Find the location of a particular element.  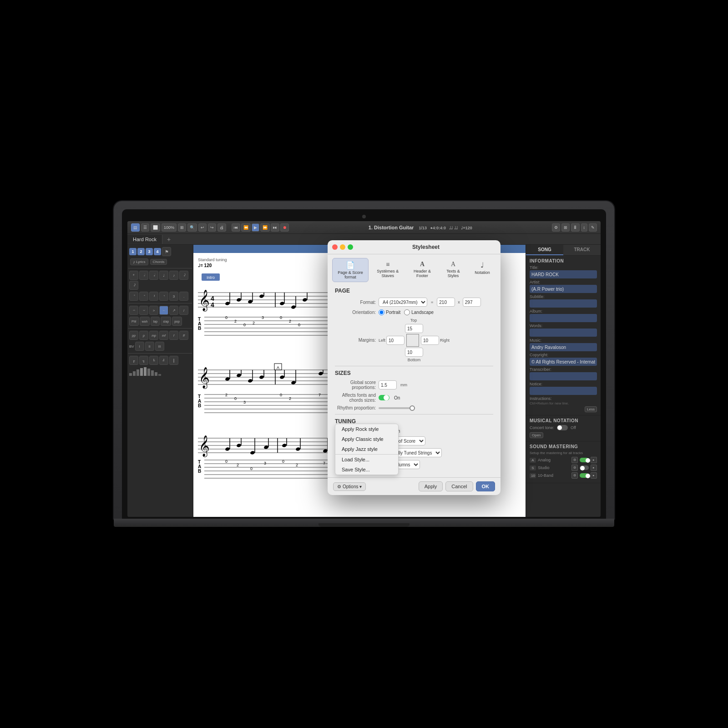

portrait-label: Portrait is located at coordinates (389, 312).